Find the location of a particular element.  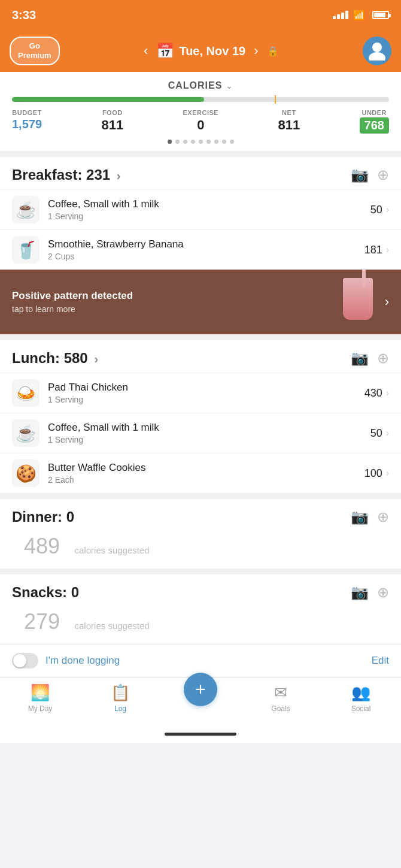

nav-goals: ✉ Goals is located at coordinates (281, 698).